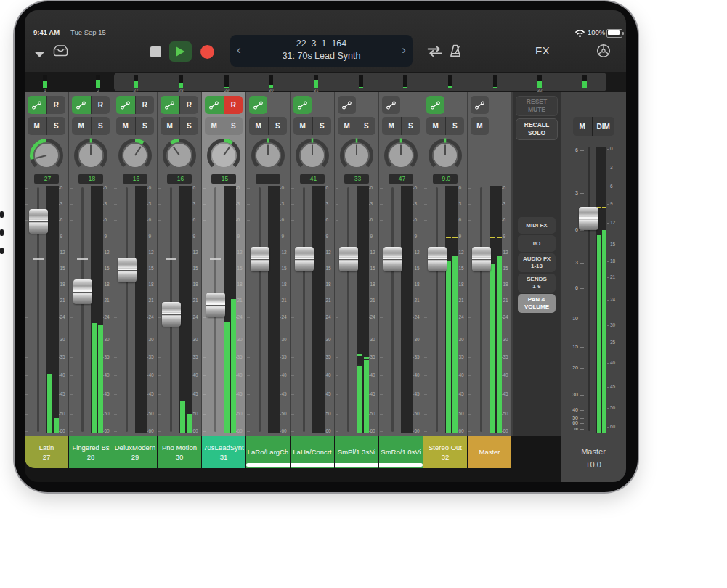 The width and height of the screenshot is (727, 588). Describe the element at coordinates (46, 452) in the screenshot. I see `track-name-label: Latin27` at that location.